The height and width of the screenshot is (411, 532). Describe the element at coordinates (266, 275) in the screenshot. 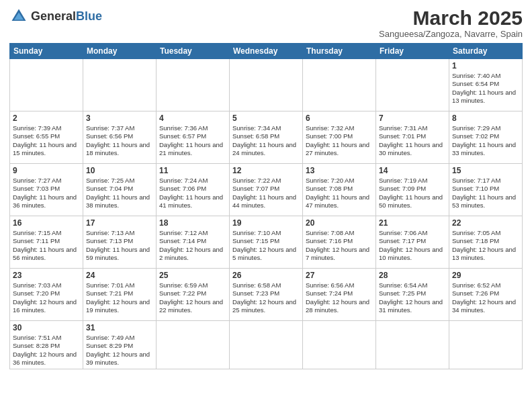

I see `day-number: 26` at that location.